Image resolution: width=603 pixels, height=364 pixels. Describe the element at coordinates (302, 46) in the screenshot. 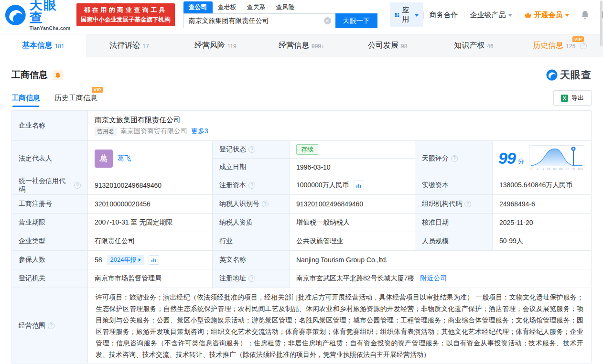

I see `tab-operation-info: 经营信息 999+` at that location.